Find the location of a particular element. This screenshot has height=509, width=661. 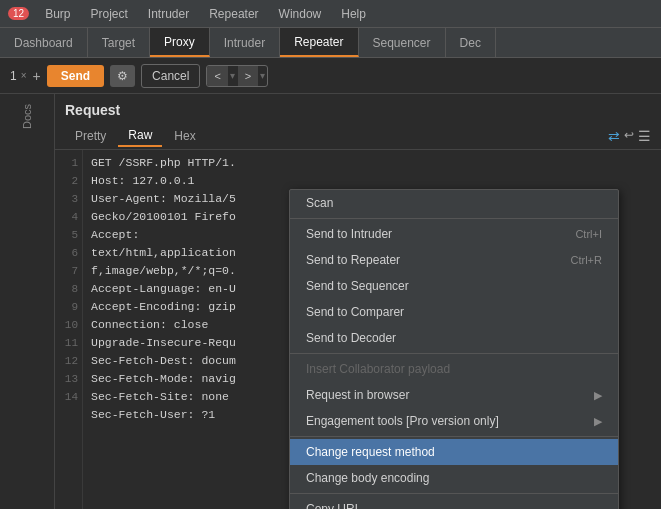

nav-dropdown-forward: ▾ is located at coordinates (262, 76).